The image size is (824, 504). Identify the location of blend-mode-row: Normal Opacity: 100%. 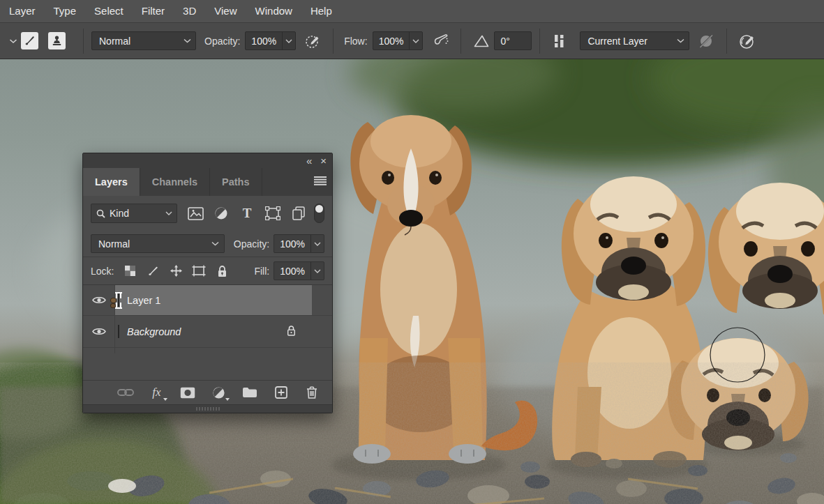
(208, 244).